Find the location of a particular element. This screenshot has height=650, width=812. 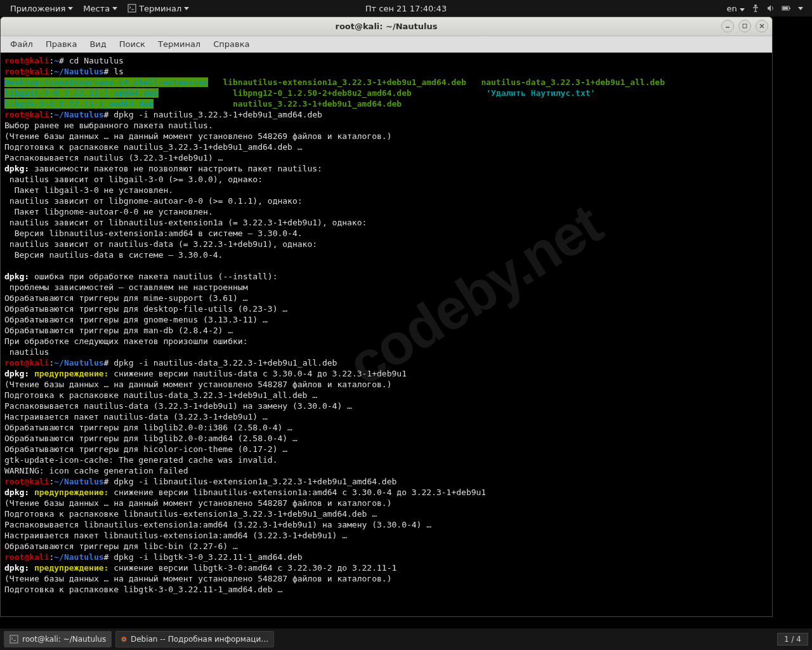

menu-terminal: Терминал is located at coordinates (179, 44).